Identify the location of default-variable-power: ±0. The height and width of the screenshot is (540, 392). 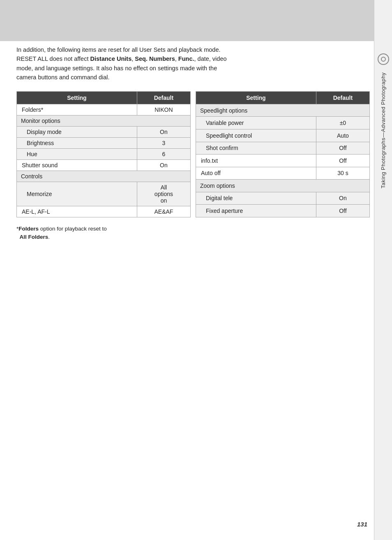
(343, 123).